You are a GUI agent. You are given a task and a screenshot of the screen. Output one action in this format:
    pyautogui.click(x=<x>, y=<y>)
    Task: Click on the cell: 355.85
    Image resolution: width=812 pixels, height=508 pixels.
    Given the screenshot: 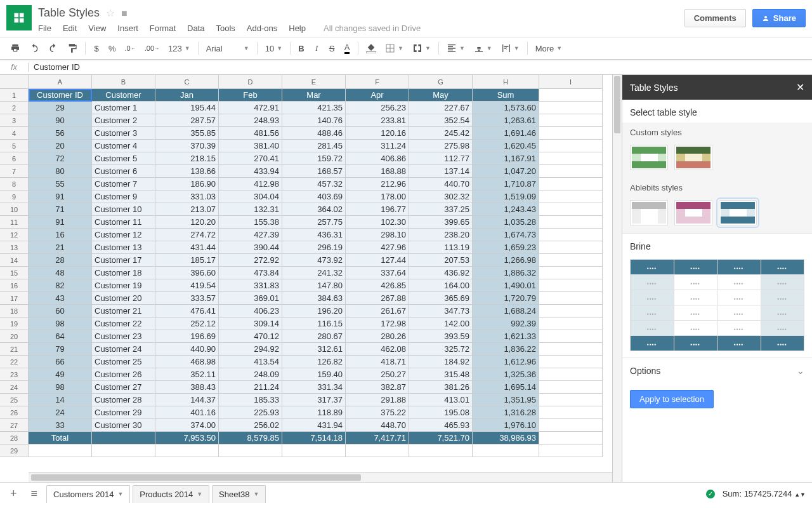 What is the action you would take?
    pyautogui.click(x=187, y=133)
    